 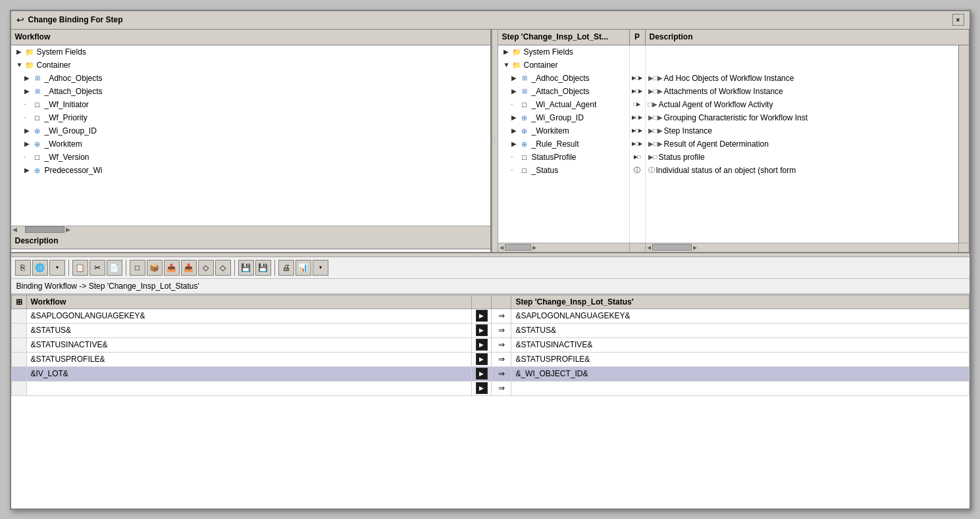 What do you see at coordinates (97, 268) in the screenshot?
I see `toolbar-cut-btn: ✂` at bounding box center [97, 268].